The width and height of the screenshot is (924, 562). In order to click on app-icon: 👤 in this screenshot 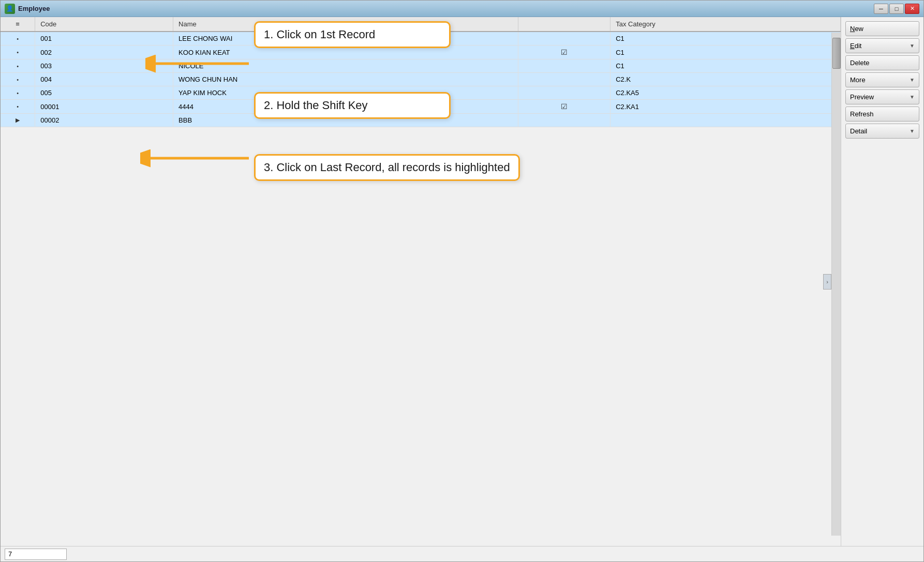, I will do `click(10, 9)`.